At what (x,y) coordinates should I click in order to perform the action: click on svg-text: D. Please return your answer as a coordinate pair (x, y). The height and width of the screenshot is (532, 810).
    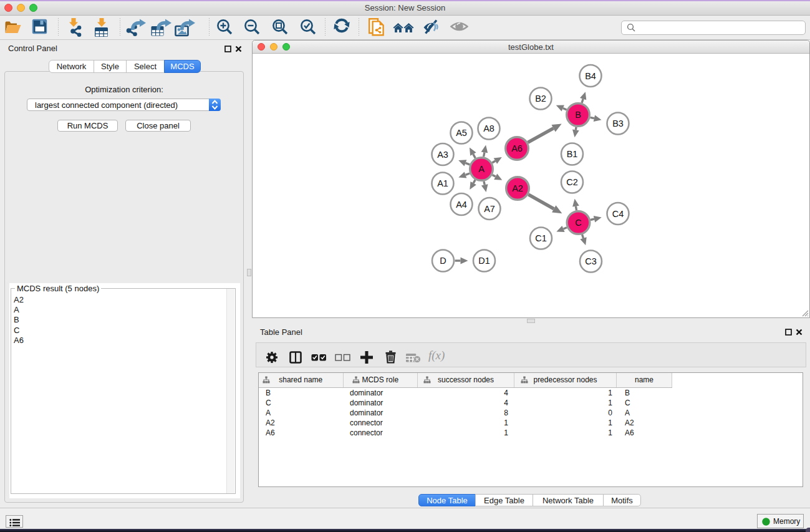
    Looking at the image, I should click on (443, 261).